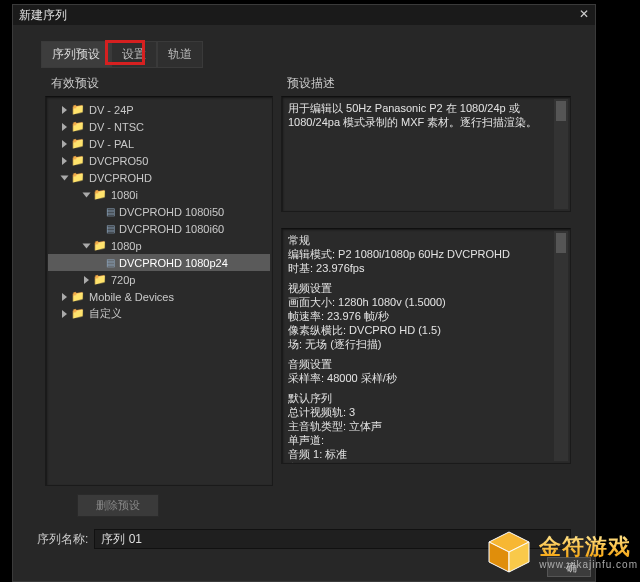  What do you see at coordinates (332, 539) in the screenshot?
I see `sequence-name-input` at bounding box center [332, 539].